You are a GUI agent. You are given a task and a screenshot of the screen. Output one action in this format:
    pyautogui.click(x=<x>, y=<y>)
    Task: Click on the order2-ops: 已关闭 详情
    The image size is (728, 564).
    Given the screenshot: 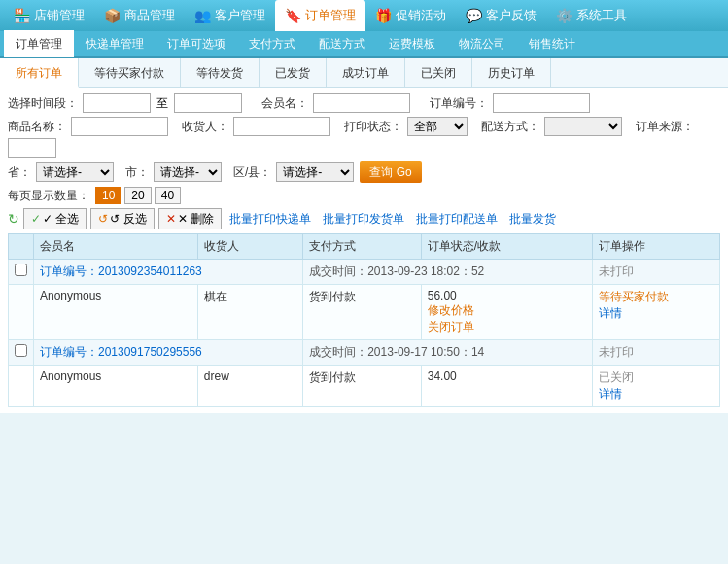 What is the action you would take?
    pyautogui.click(x=655, y=387)
    